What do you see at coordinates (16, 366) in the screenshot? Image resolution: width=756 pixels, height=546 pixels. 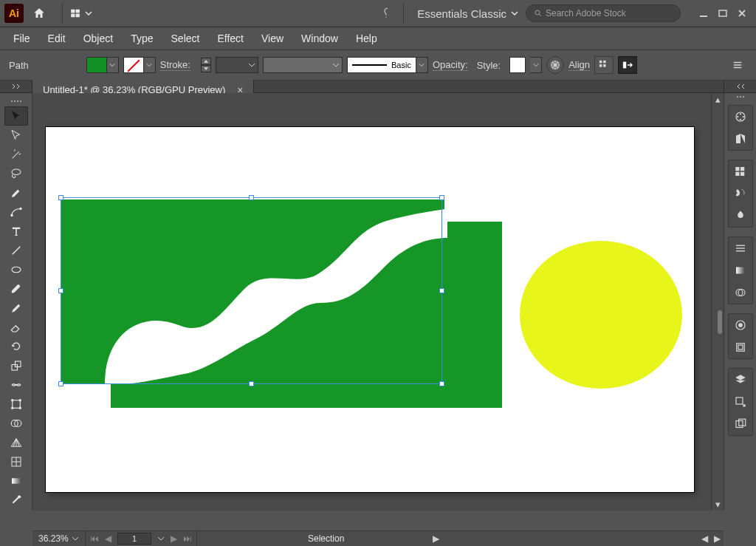 I see `scale-tool` at bounding box center [16, 366].